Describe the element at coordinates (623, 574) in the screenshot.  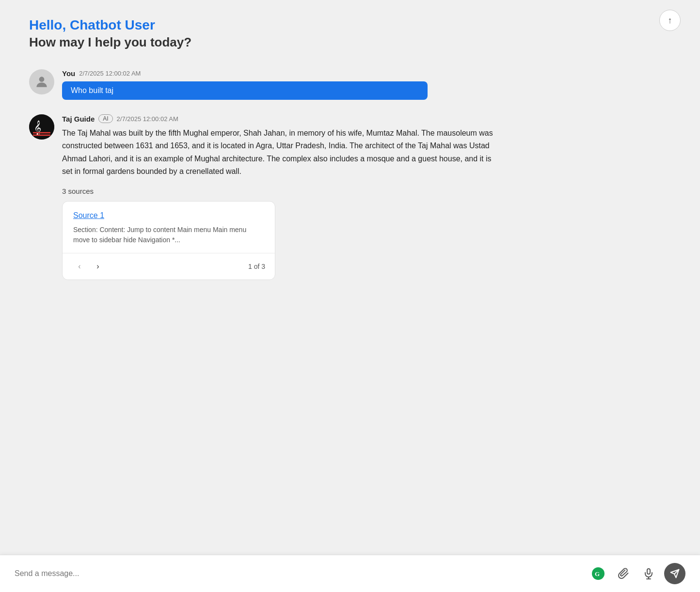
I see `attach-button` at that location.